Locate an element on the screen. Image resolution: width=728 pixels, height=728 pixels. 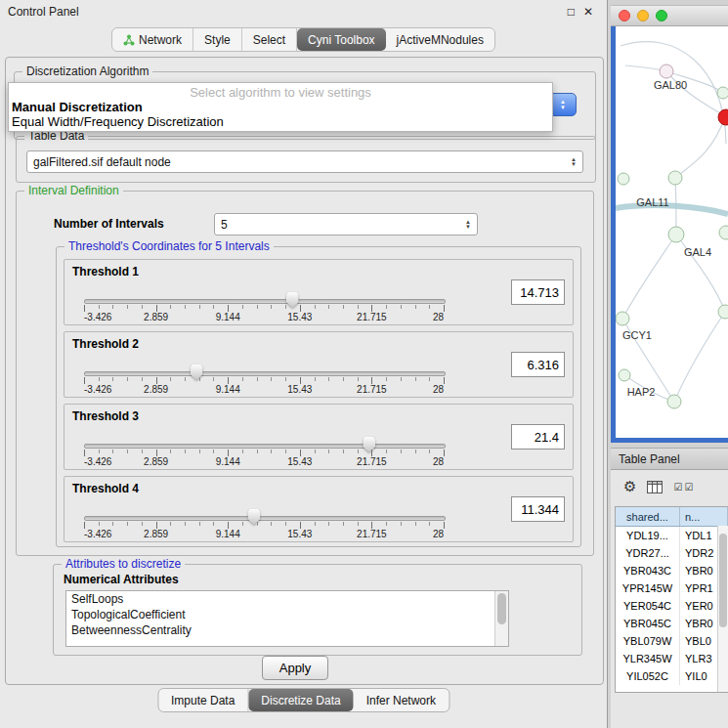
threshold-2-box: Threshold 2 -3.426 2.859 9.144 15.43 21.… is located at coordinates (319, 364).